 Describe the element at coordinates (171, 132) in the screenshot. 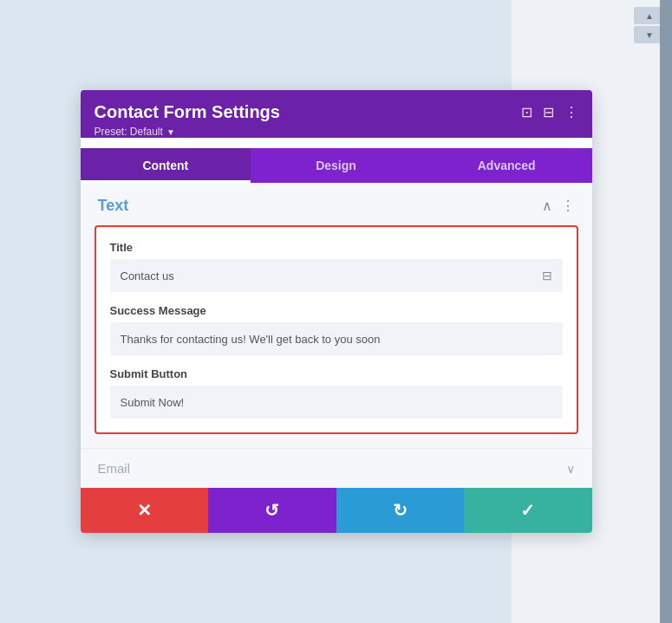

I see `preset-chevron-icon: ▼` at that location.